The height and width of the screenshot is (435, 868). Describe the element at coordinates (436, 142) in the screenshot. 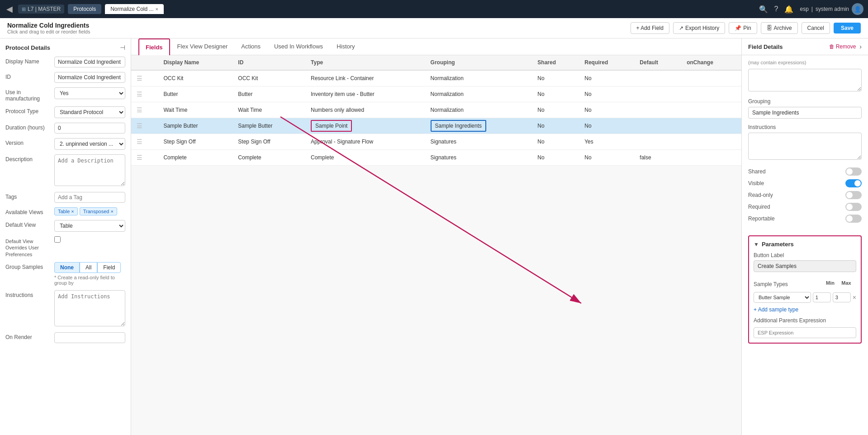

I see `table-row: ☰ Step Sign Off Step Sign Off Approval -…` at that location.